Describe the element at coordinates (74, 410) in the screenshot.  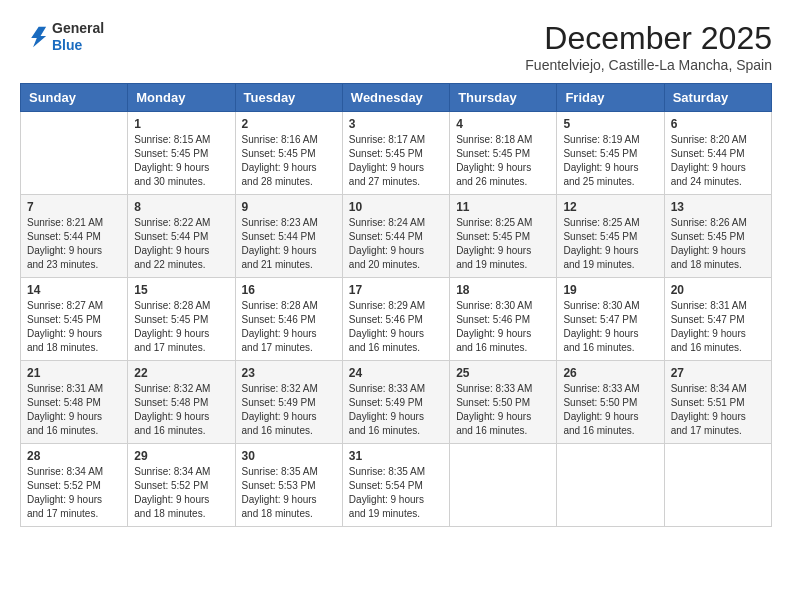
I see `day-info: Sunrise: 8:31 AM Sunset: 5:48 PM Dayligh…` at that location.